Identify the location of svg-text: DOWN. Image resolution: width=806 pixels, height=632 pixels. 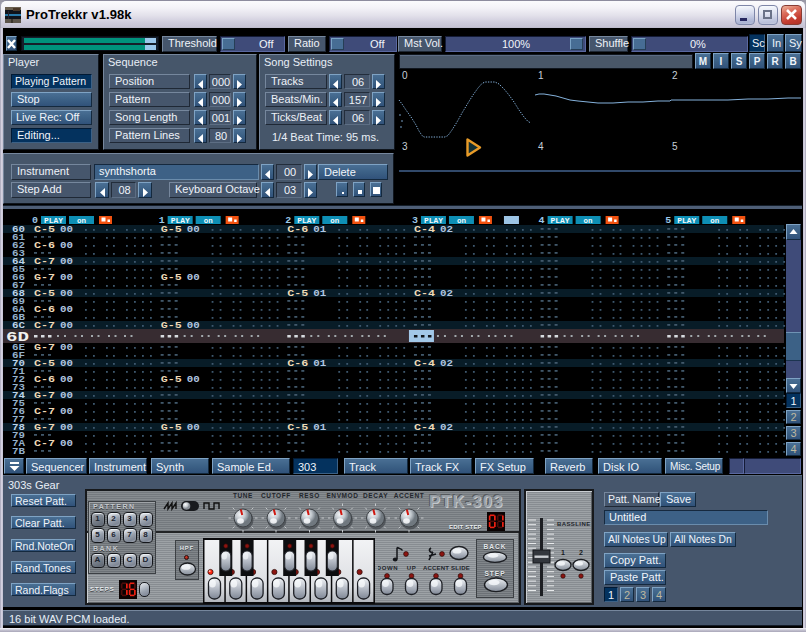
(388, 568).